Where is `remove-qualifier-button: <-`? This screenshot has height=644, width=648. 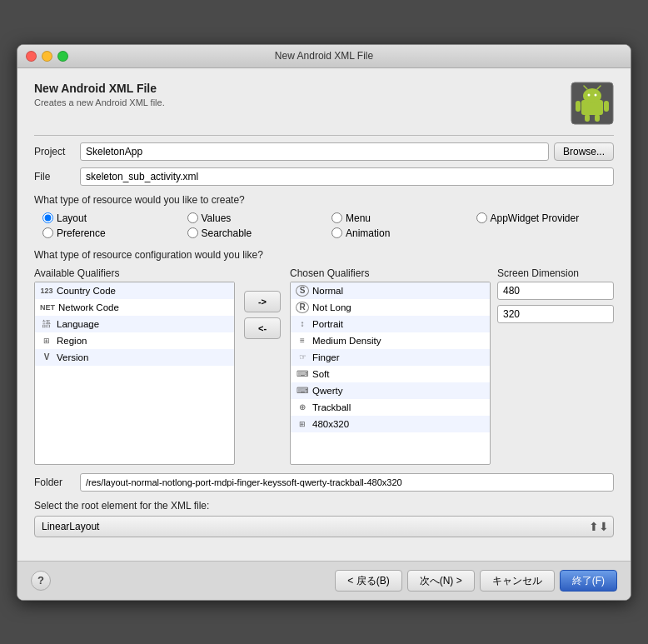
remove-qualifier-button: <- is located at coordinates (262, 328).